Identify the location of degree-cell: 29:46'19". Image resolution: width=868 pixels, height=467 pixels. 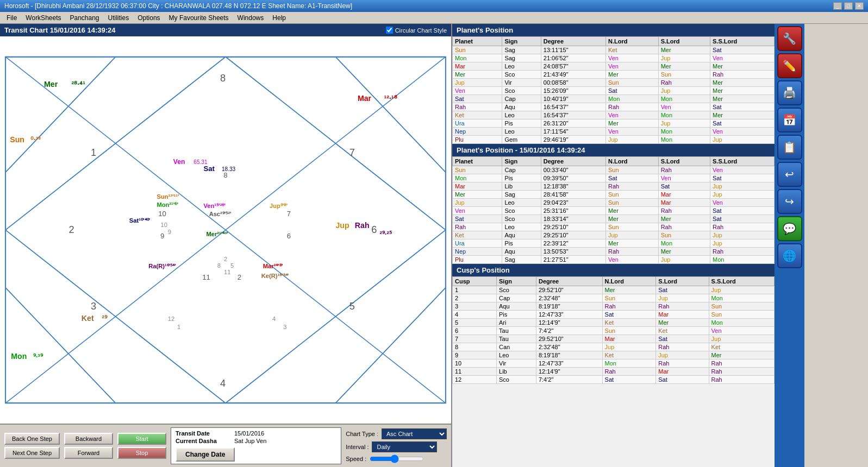
(573, 140).